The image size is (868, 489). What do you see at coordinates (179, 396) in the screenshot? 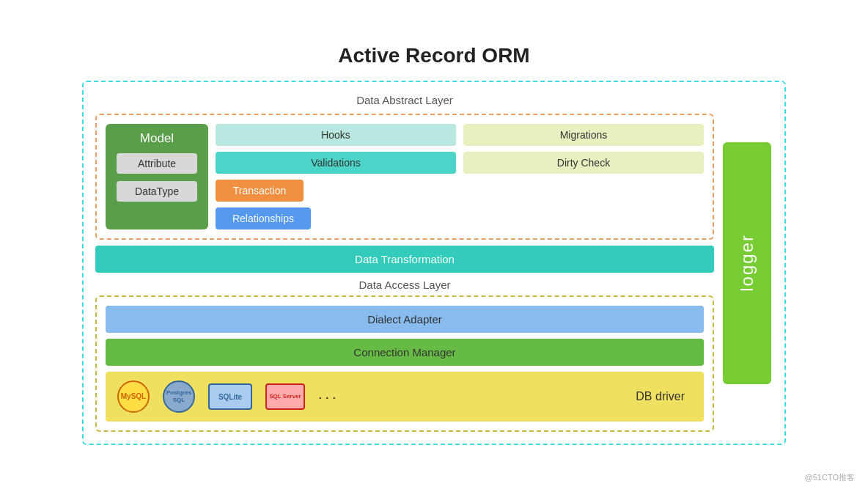
I see `postgres-label: Postgres SQL` at bounding box center [179, 396].